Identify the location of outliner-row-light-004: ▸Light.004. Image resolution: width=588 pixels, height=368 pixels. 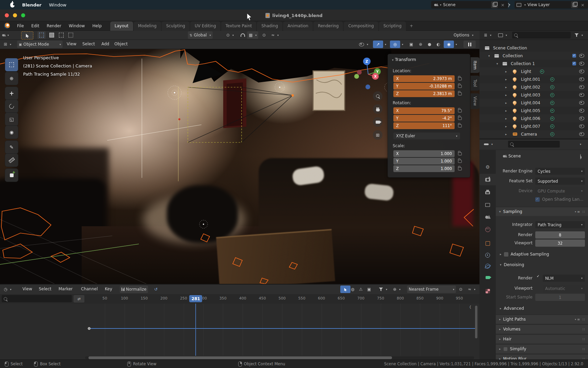
(534, 103).